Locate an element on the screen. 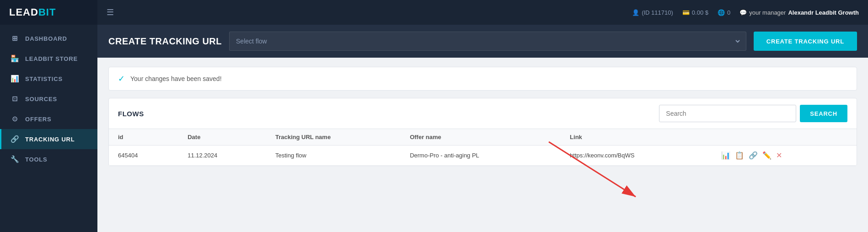 The image size is (868, 232). user-icon: 👤 is located at coordinates (636, 13).